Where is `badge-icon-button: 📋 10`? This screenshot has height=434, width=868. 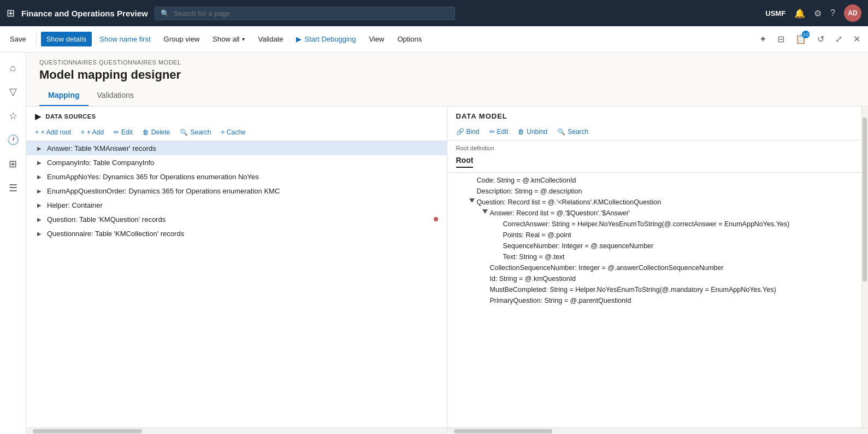
badge-icon-button: 📋 10 is located at coordinates (801, 39).